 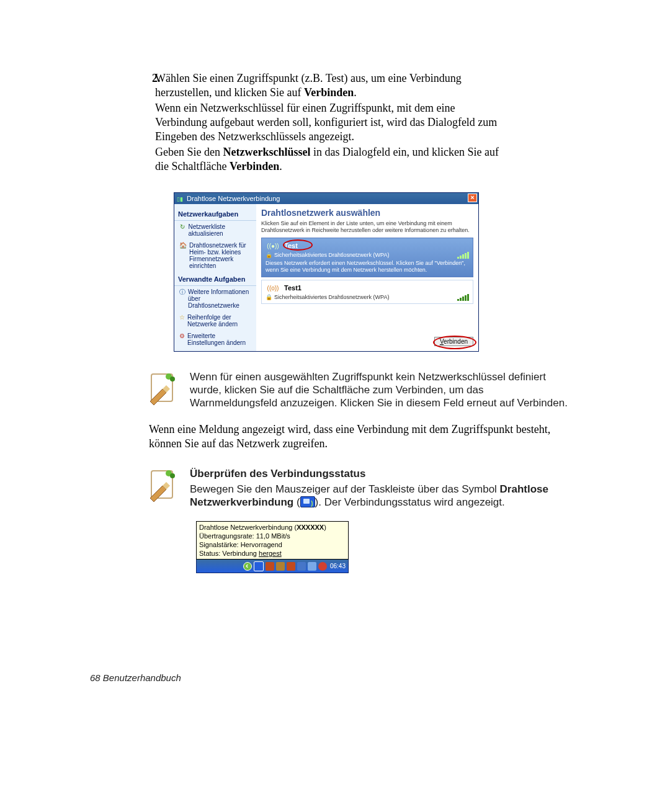 I want to click on sidebar-link-order: ☆ Reihenfolge der Netzwerke ändern, so click(x=215, y=321).